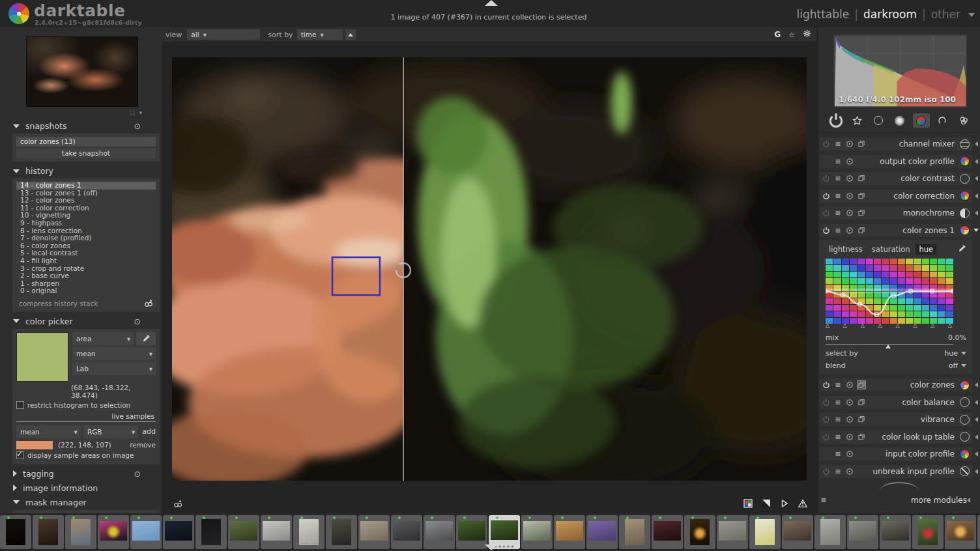 The height and width of the screenshot is (551, 980). What do you see at coordinates (87, 322) in the screenshot?
I see `color-picker-header: color picker ⊙` at bounding box center [87, 322].